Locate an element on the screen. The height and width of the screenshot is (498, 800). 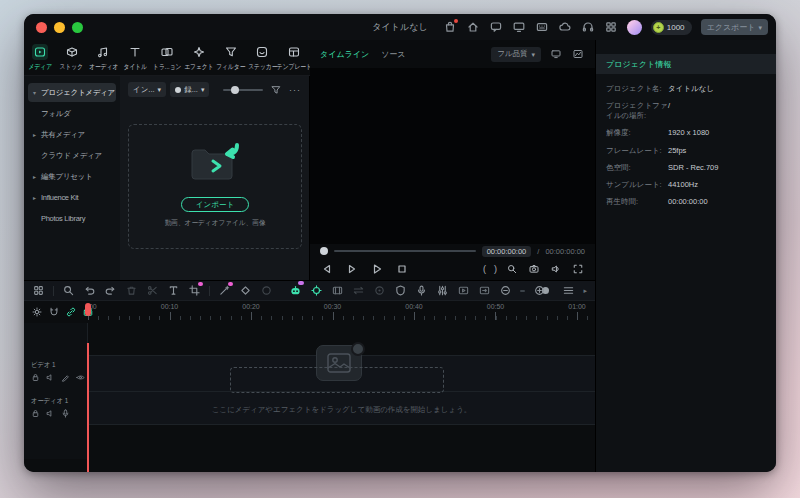
snap-magnet-icon is located at coordinates (54, 312).